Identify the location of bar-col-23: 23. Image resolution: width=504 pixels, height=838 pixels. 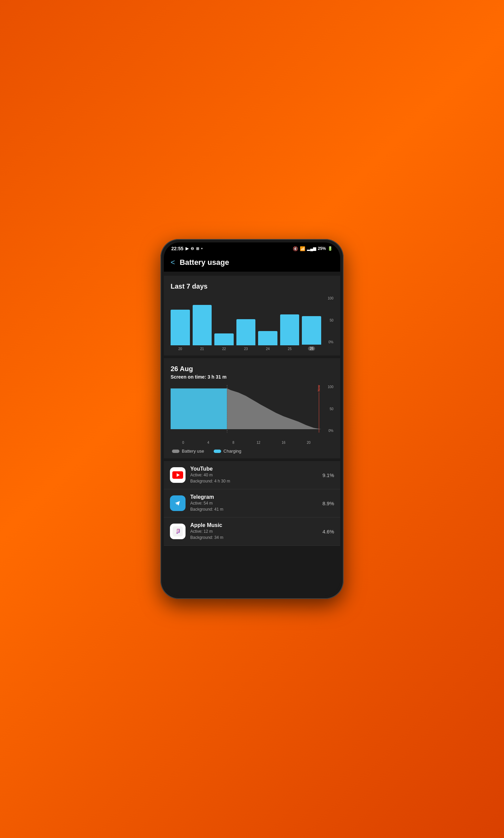
(246, 327).